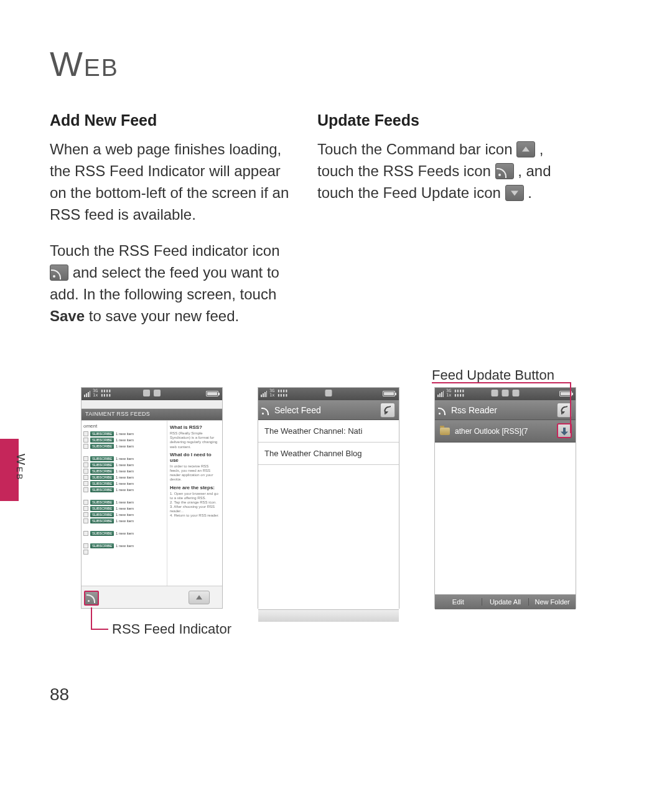 The height and width of the screenshot is (806, 672). Describe the element at coordinates (505, 431) in the screenshot. I see `folder-row: ather Outlook [RSS](7` at that location.